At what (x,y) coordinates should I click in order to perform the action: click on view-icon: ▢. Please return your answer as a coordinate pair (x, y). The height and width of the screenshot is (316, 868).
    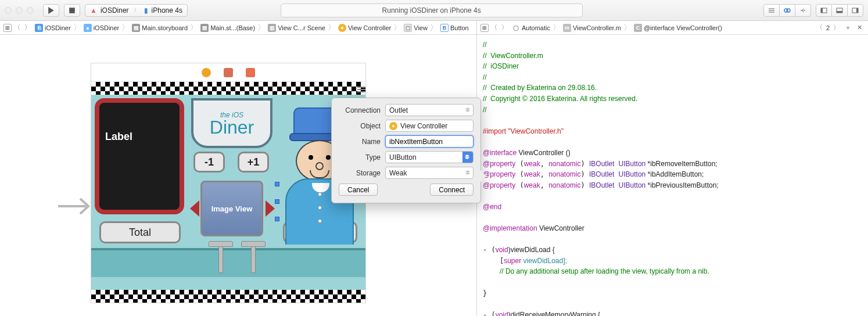
    Looking at the image, I should click on (408, 28).